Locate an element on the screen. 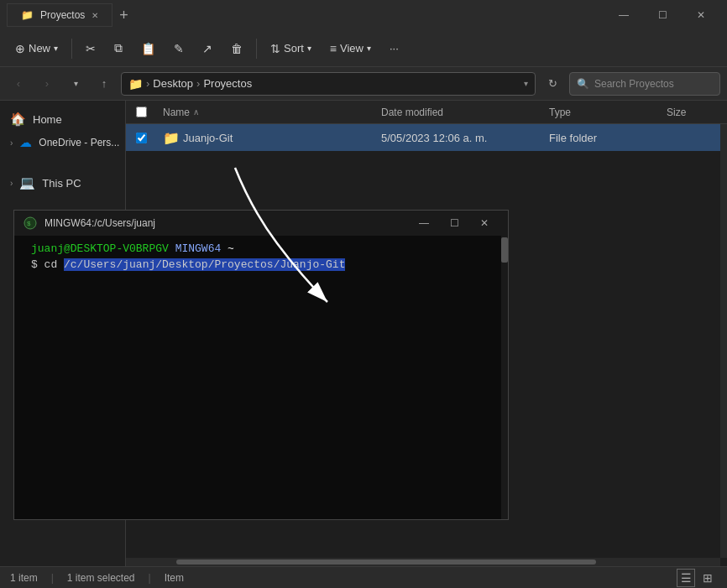  forward-button: › is located at coordinates (47, 84).